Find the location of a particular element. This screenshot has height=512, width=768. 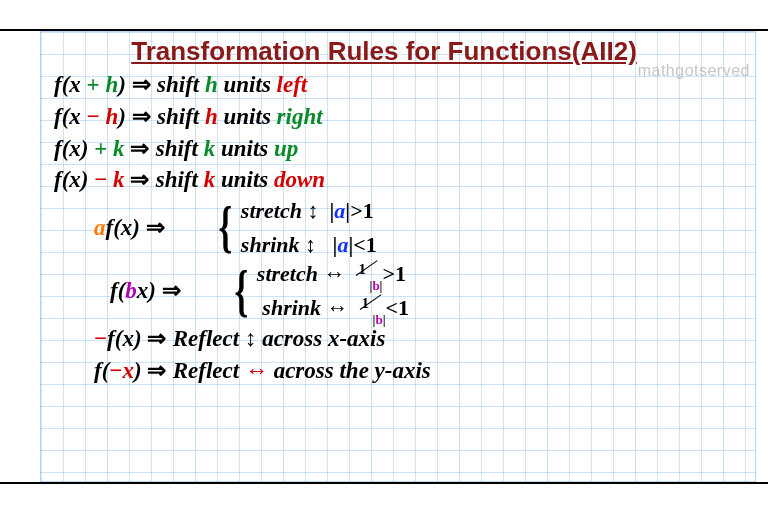

lhs: af(x) ⇒ is located at coordinates (154, 228).